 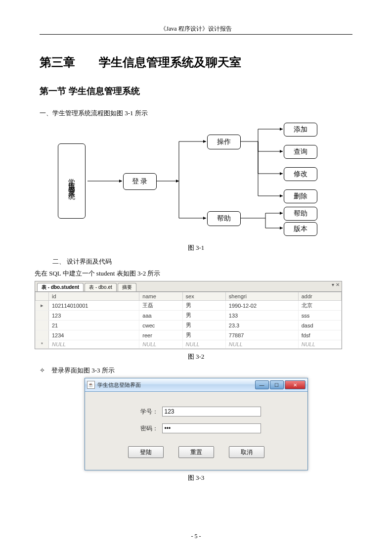 I want to click on flow-node-query: 查询, so click(x=301, y=152).